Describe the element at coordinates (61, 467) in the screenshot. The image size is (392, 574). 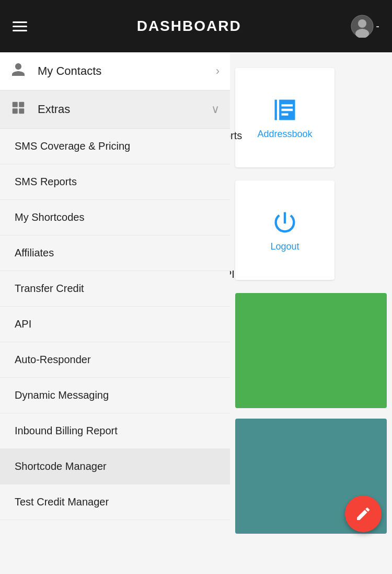
I see `shortcode-manager-label: Shortcode Manager` at that location.